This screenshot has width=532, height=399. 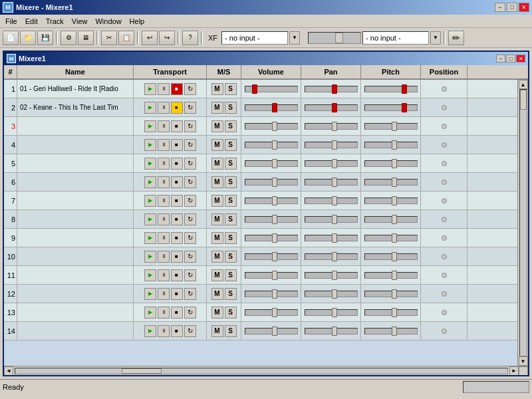 What do you see at coordinates (32, 21) in the screenshot?
I see `menu-edit: Edit` at bounding box center [32, 21].